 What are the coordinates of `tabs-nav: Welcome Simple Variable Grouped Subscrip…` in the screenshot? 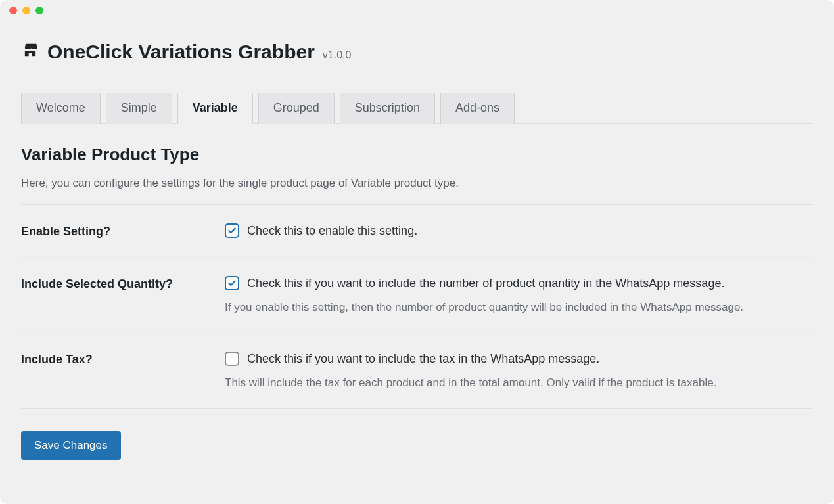 It's located at (417, 108).